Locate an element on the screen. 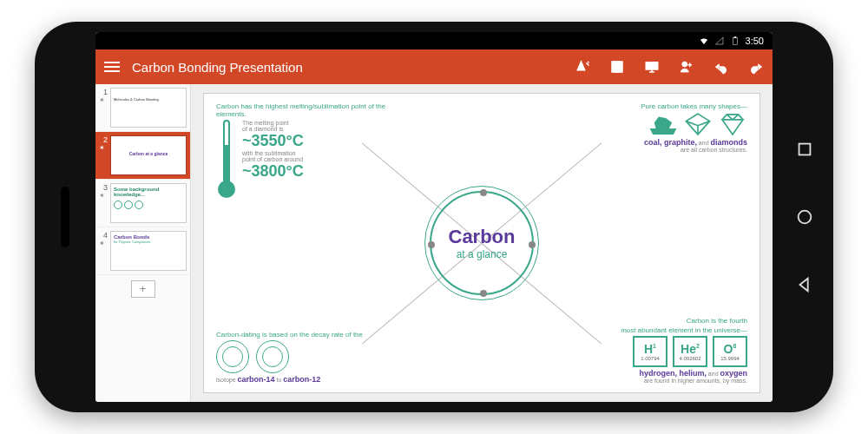 The image size is (868, 434). slide-preview: Carbon Bonds for Organic Compounds is located at coordinates (148, 251).